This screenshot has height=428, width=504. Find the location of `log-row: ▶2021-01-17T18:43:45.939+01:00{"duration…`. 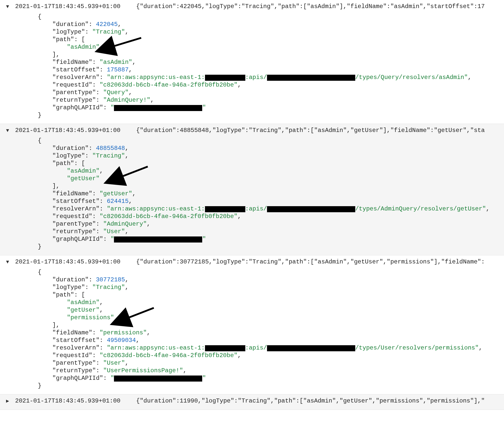

log-row: ▶2021-01-17T18:43:45.939+01:00{"duration… is located at coordinates (252, 402).